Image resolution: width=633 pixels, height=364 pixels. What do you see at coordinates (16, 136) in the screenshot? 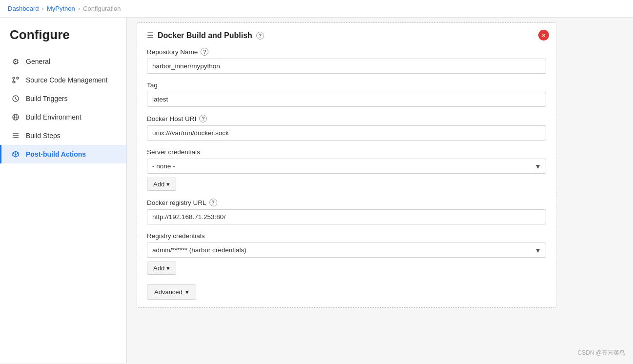
I see `list-icon` at bounding box center [16, 136].